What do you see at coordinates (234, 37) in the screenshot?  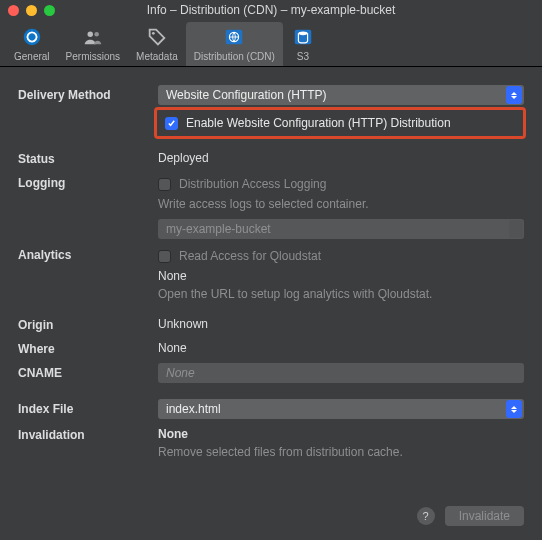 I see `cloudfront-icon` at bounding box center [234, 37].